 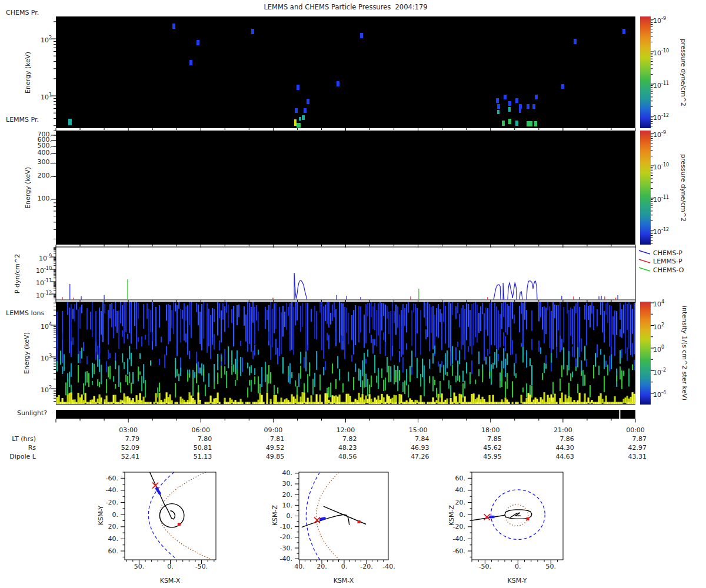 I want to click on rs-value: 42.97, so click(x=626, y=448).